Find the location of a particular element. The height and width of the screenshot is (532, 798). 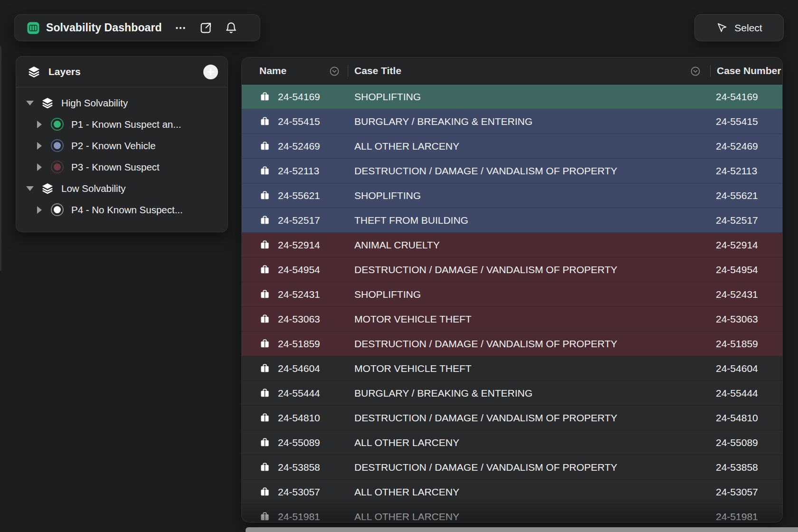

row-case-number: 24-54810 is located at coordinates (749, 418).